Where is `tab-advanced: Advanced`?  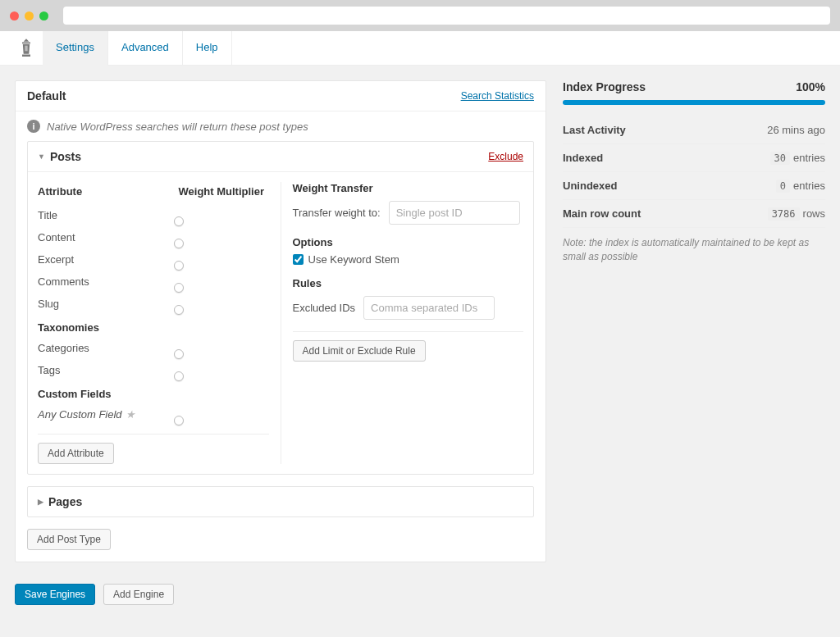
tab-advanced: Advanced is located at coordinates (146, 48).